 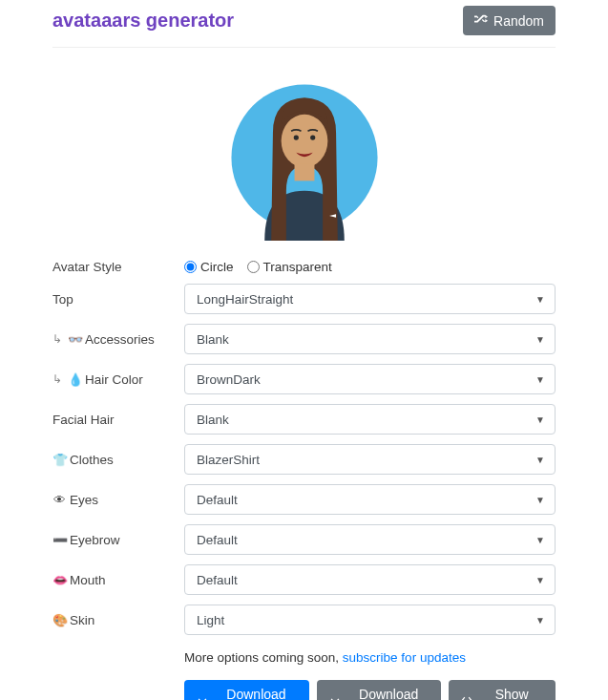 What do you see at coordinates (370, 580) in the screenshot?
I see `select-mouth: Default ▼` at bounding box center [370, 580].